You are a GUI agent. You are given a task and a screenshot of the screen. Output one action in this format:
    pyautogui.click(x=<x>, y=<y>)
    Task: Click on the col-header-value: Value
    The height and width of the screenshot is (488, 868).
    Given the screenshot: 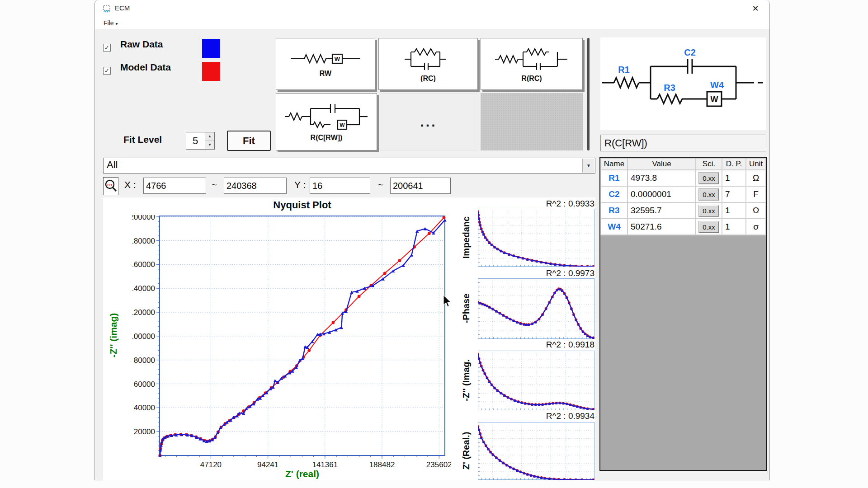 What is the action you would take?
    pyautogui.click(x=662, y=164)
    